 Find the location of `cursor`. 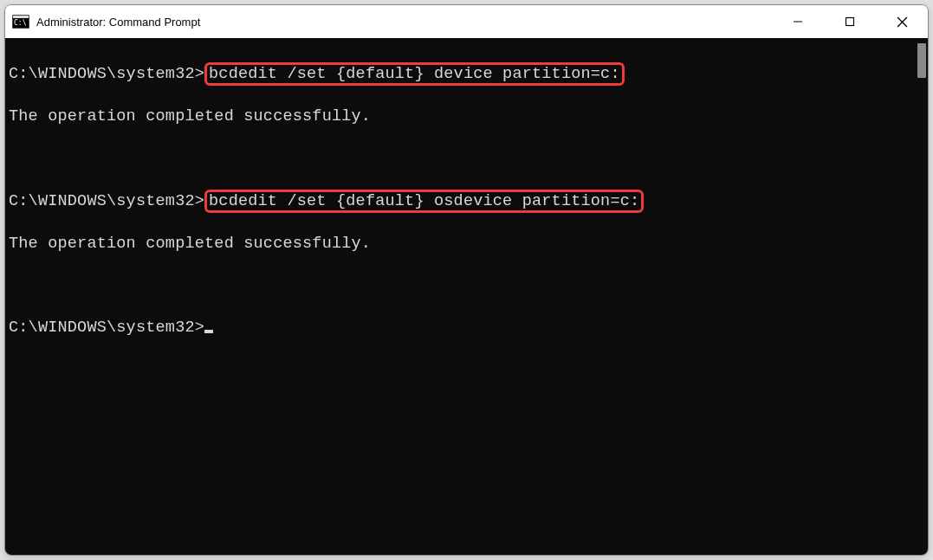

cursor is located at coordinates (209, 331).